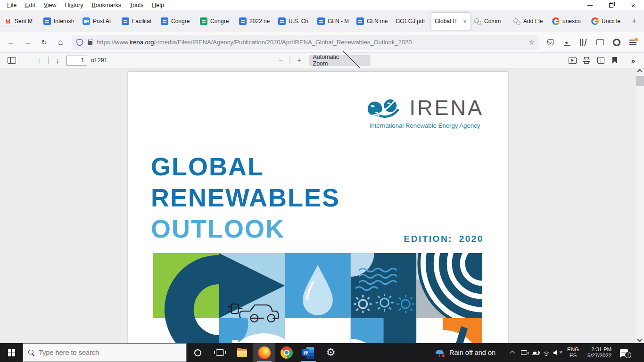  I want to click on menu-view: View, so click(50, 5).